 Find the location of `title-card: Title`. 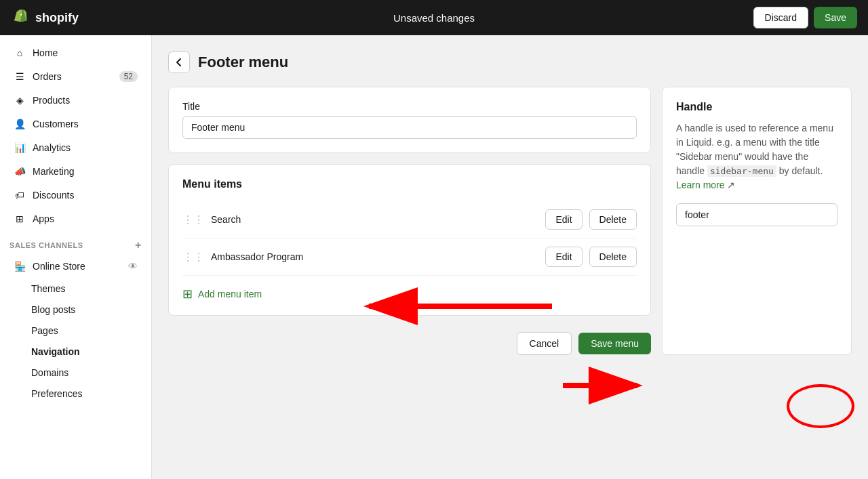

title-card: Title is located at coordinates (410, 120).